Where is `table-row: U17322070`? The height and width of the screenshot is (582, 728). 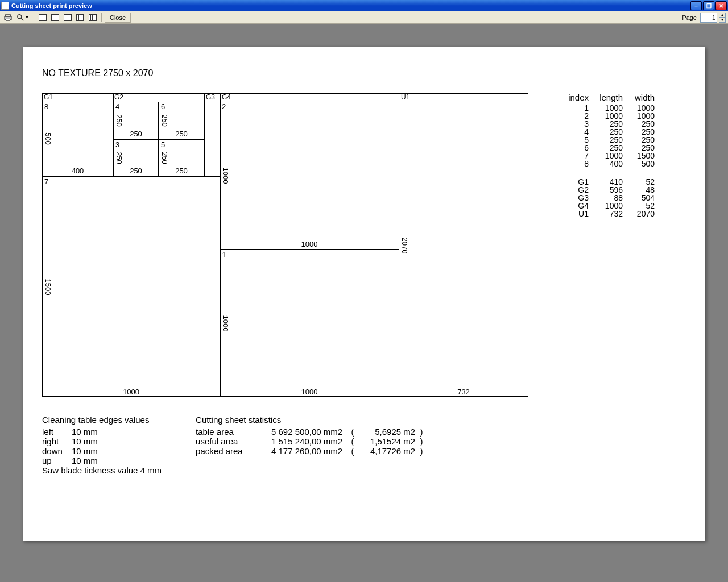
table-row: U17322070 is located at coordinates (609, 214).